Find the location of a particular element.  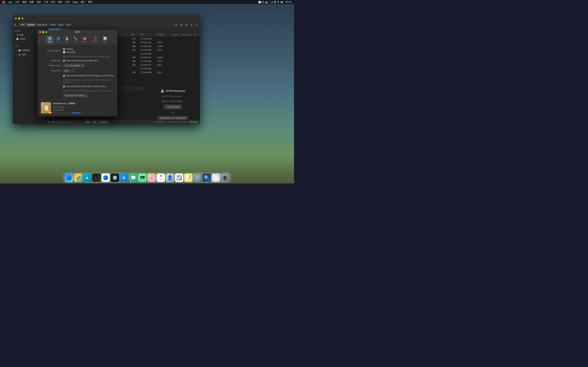

dock-edge: e is located at coordinates (87, 178).